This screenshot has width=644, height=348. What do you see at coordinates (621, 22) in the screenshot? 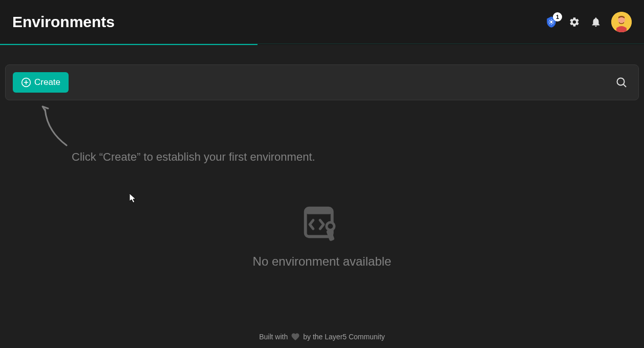
I see `avatar-image` at bounding box center [621, 22].